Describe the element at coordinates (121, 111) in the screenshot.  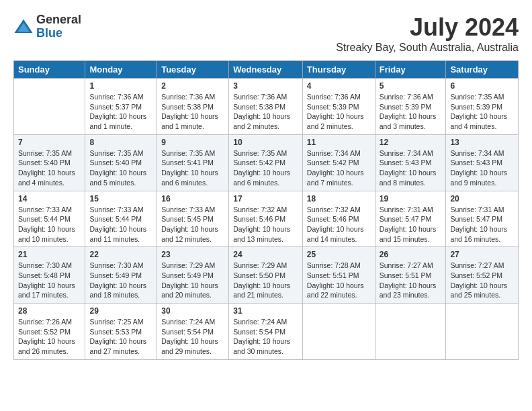
I see `day-info: Sunrise: 7:36 AM Sunset: 5:37 PM Dayligh…` at that location.